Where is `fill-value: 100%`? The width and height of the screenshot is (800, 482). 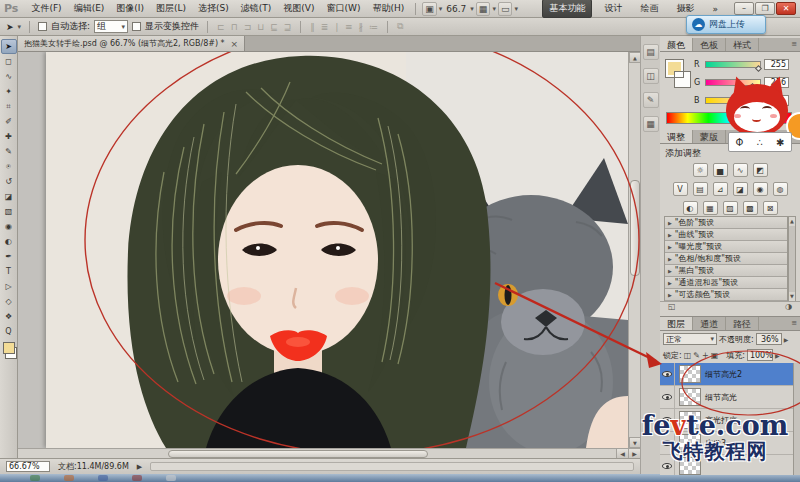
fill-value: 100% is located at coordinates (760, 355).